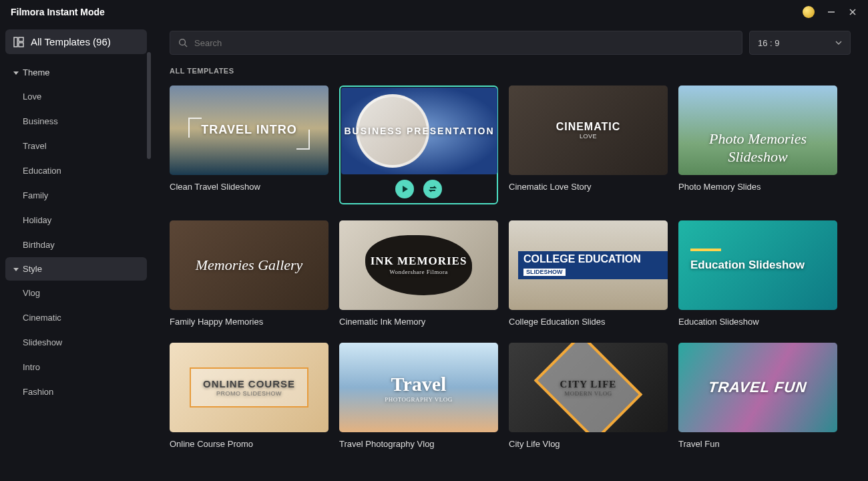 Image resolution: width=868 pixels, height=481 pixels. Describe the element at coordinates (249, 130) in the screenshot. I see `template-thumb: TRAVEL INTRO` at that location.